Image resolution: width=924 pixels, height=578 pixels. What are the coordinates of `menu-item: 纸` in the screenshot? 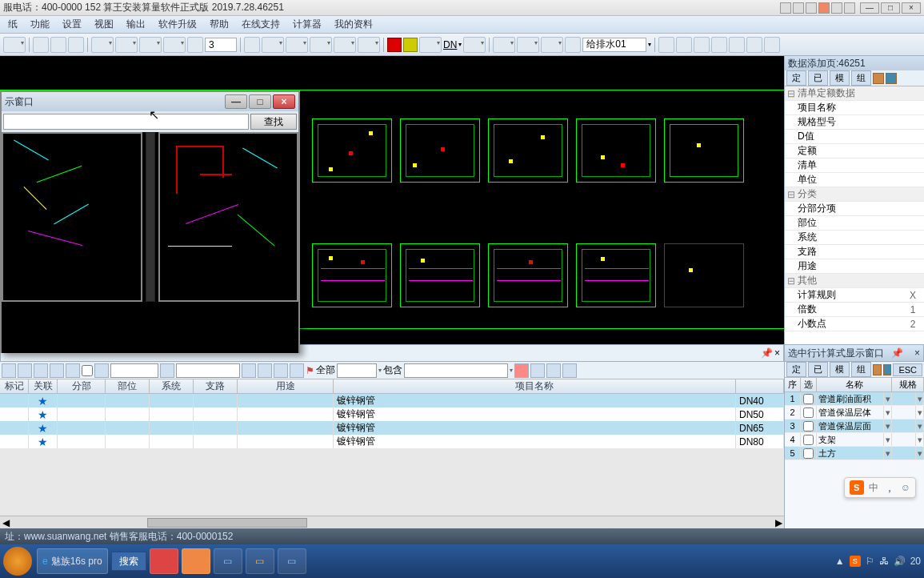 It's located at (13, 24).